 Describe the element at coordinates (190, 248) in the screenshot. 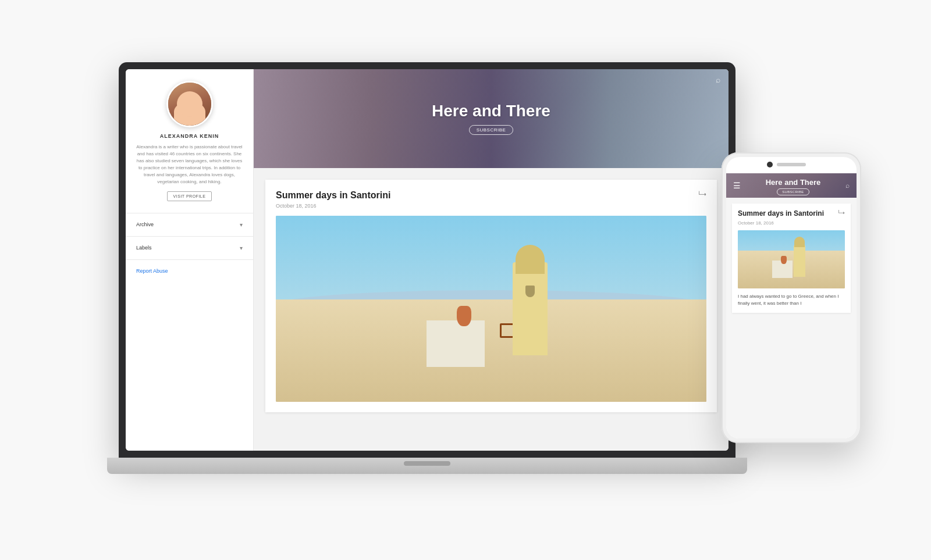

I see `sidebar-labels: Labels ▾` at that location.